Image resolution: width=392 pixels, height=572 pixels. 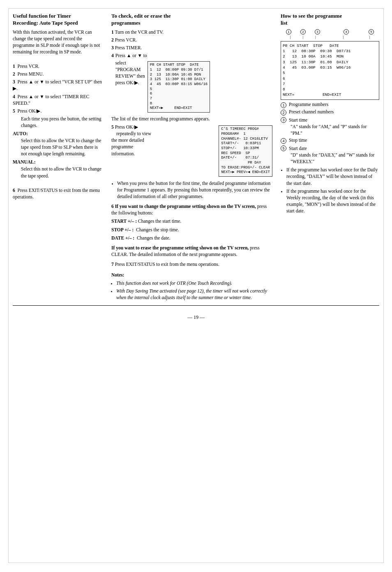 I want to click on list-item: This function does not work for OTR (One…, so click(x=194, y=283).